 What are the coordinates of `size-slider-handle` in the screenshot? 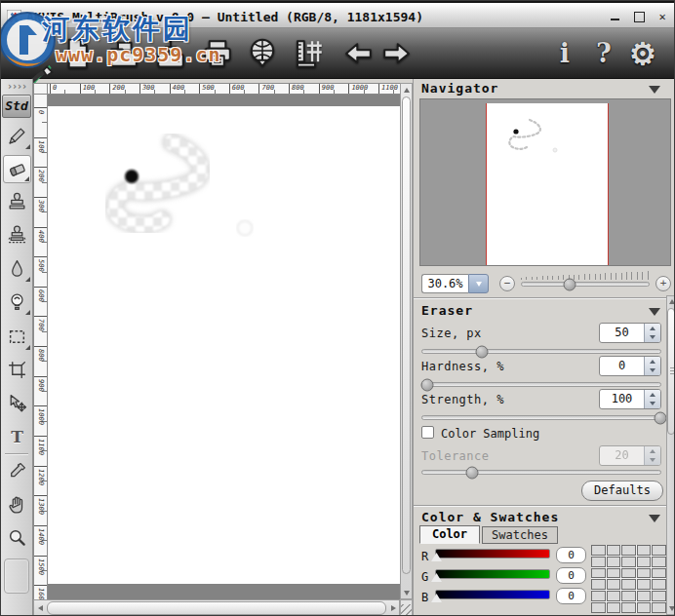 It's located at (482, 351).